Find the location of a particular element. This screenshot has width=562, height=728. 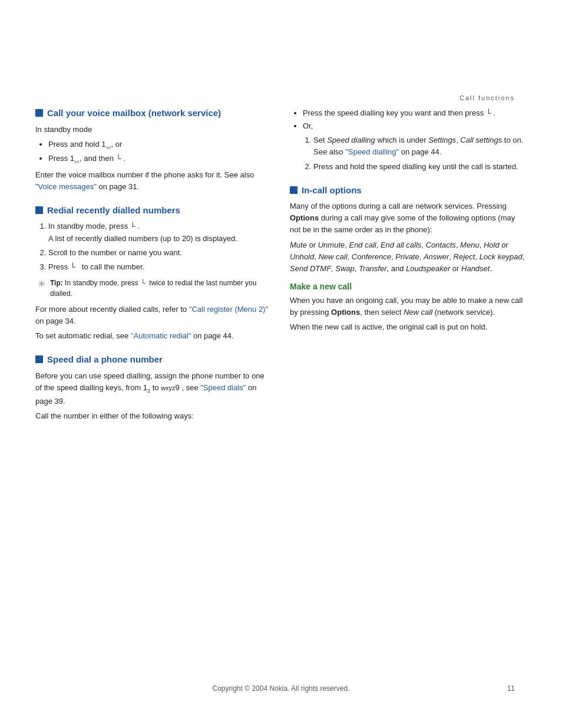

section-heading-redial: Redial recently dialled numbers is located at coordinates (154, 210).